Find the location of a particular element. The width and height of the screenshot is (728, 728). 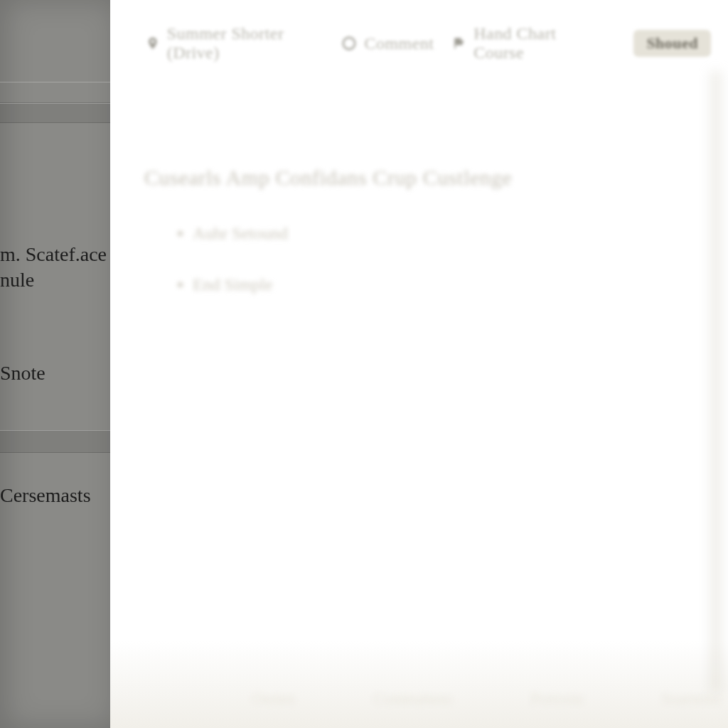

toolbar-item-chart-label: Hand Chart Course is located at coordinates (535, 43).